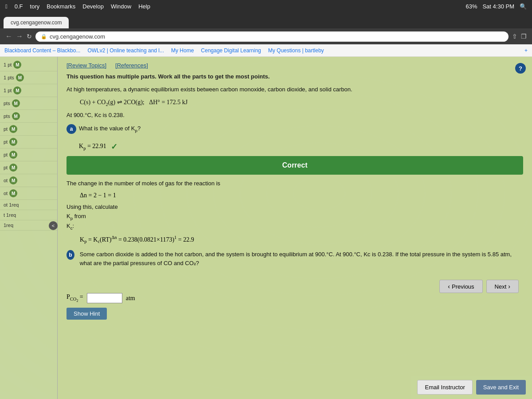 The width and height of the screenshot is (532, 399). I want to click on show-hint-button: Show Hint, so click(87, 314).